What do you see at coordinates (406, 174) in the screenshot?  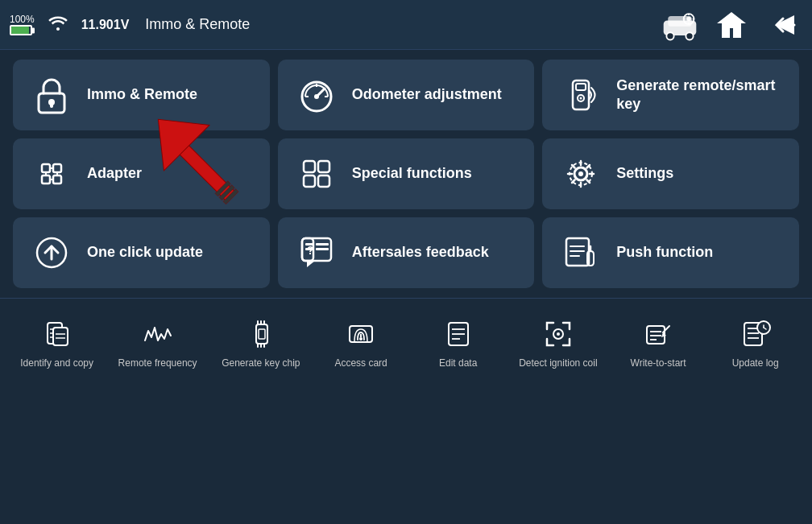 I see `tile-special-functions: Special functions` at bounding box center [406, 174].